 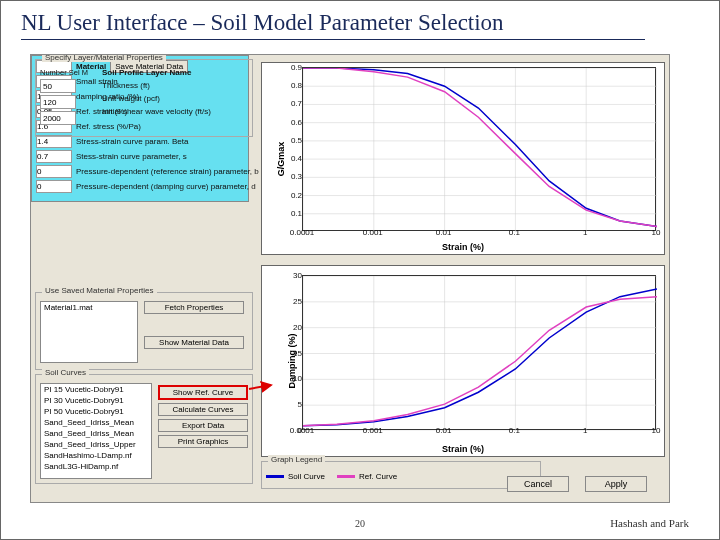 I want to click on legend-soil-label: Soil Curve, so click(x=306, y=476).